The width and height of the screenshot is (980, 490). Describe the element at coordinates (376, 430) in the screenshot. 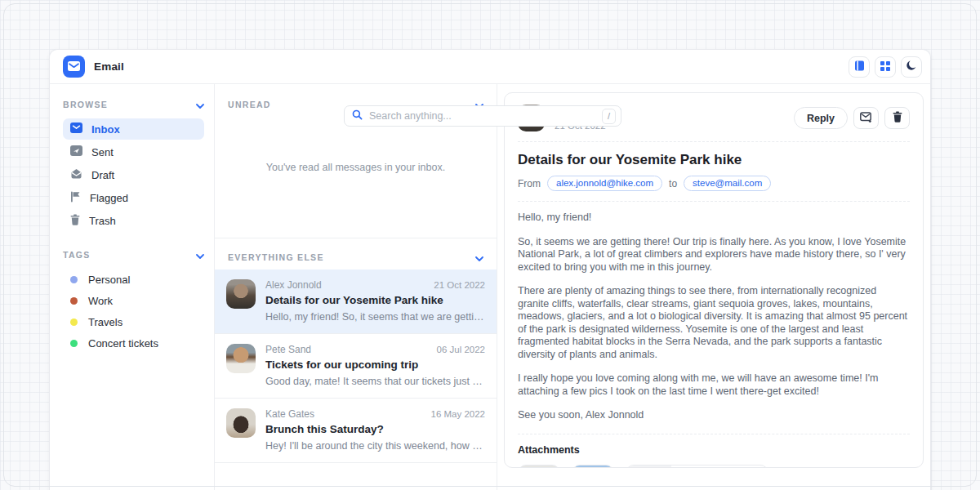

I see `email-subject: Brunch this Saturday?` at that location.